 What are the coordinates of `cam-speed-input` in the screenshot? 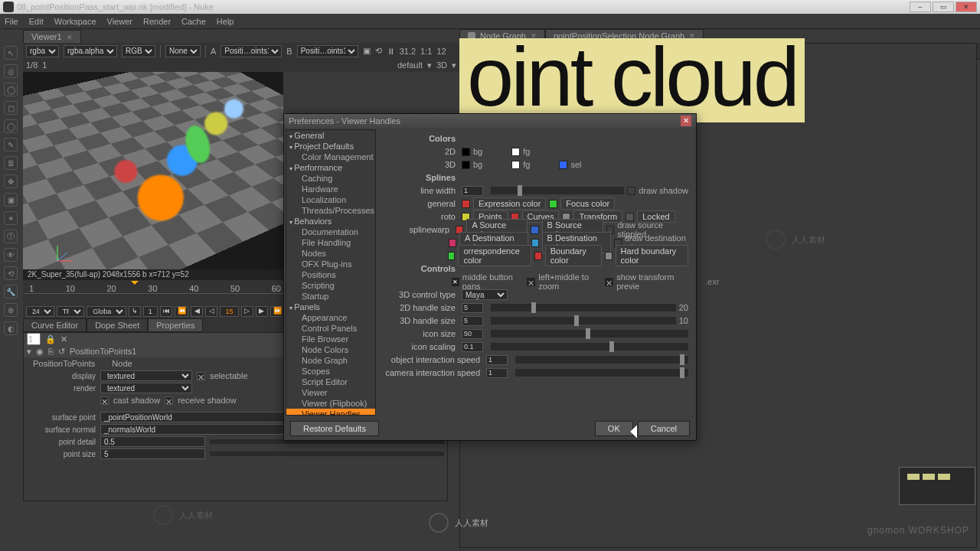 It's located at (497, 373).